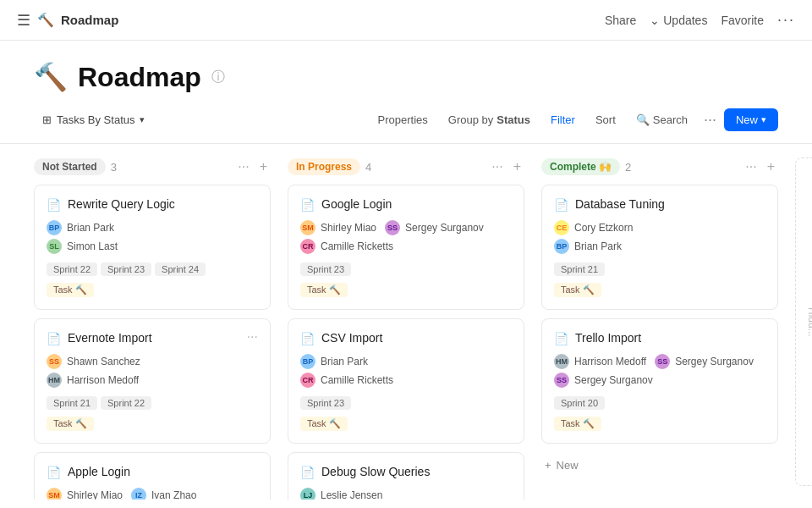  Describe the element at coordinates (660, 403) in the screenshot. I see `card-tags: Sprint 20` at that location.